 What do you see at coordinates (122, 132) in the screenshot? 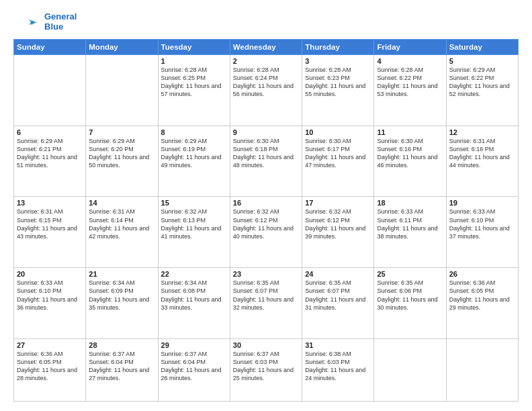
I see `day-number: 7` at bounding box center [122, 132].